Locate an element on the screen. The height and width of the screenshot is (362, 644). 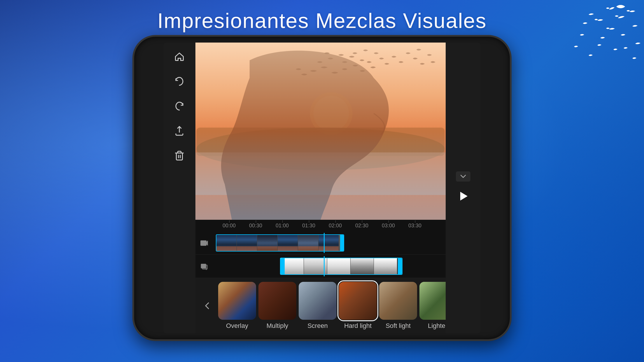
blend-mode-multiply: Multiply is located at coordinates (277, 306).